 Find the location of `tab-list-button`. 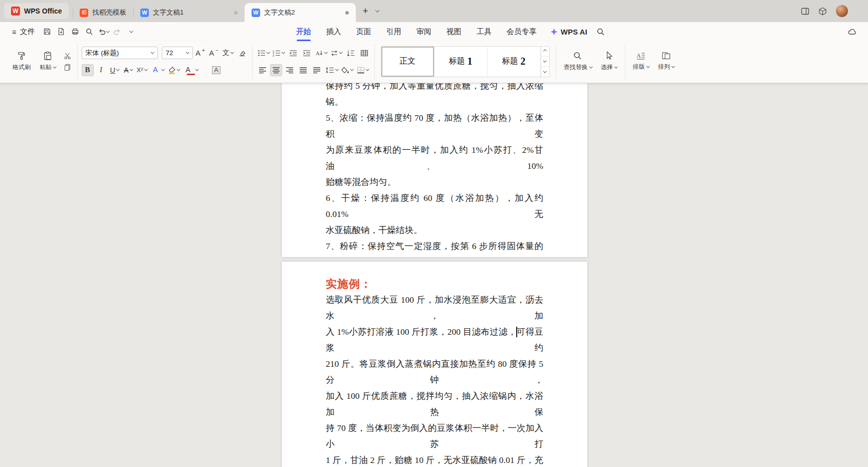

tab-list-button is located at coordinates (377, 11).